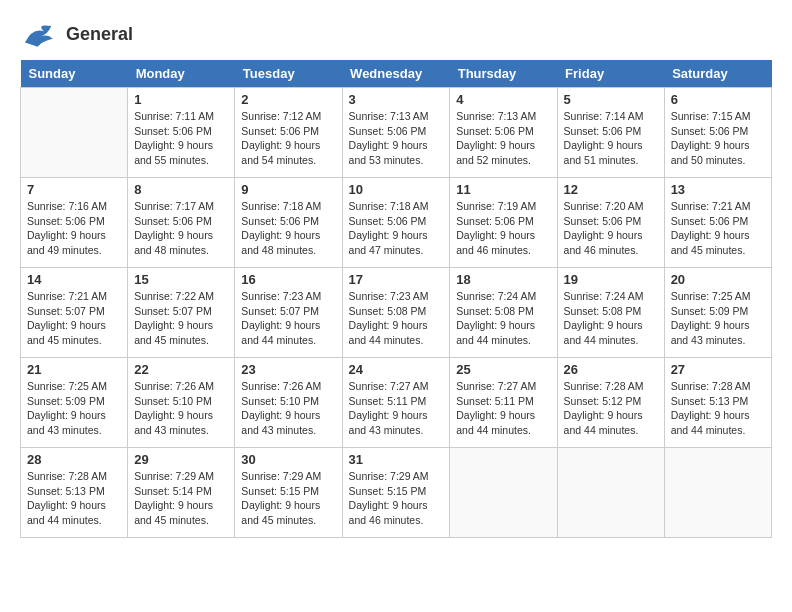 This screenshot has height=612, width=792. What do you see at coordinates (611, 138) in the screenshot?
I see `day-info: Sunrise: 7:14 AM Sunset: 5:06 PM Dayligh…` at bounding box center [611, 138].